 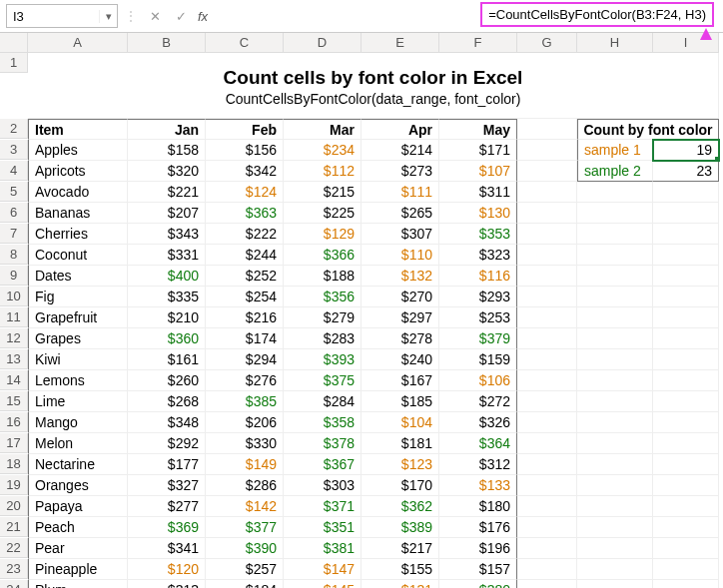 What do you see at coordinates (615, 150) in the screenshot?
I see `sample-label: sample 1` at bounding box center [615, 150].